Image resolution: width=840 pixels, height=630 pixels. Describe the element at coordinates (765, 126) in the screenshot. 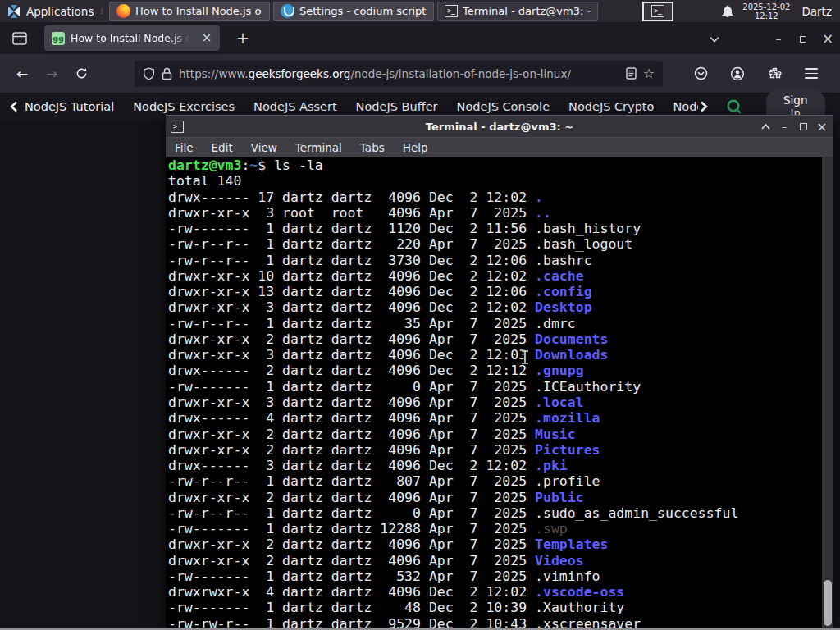

I see `terminal-shade-button` at that location.